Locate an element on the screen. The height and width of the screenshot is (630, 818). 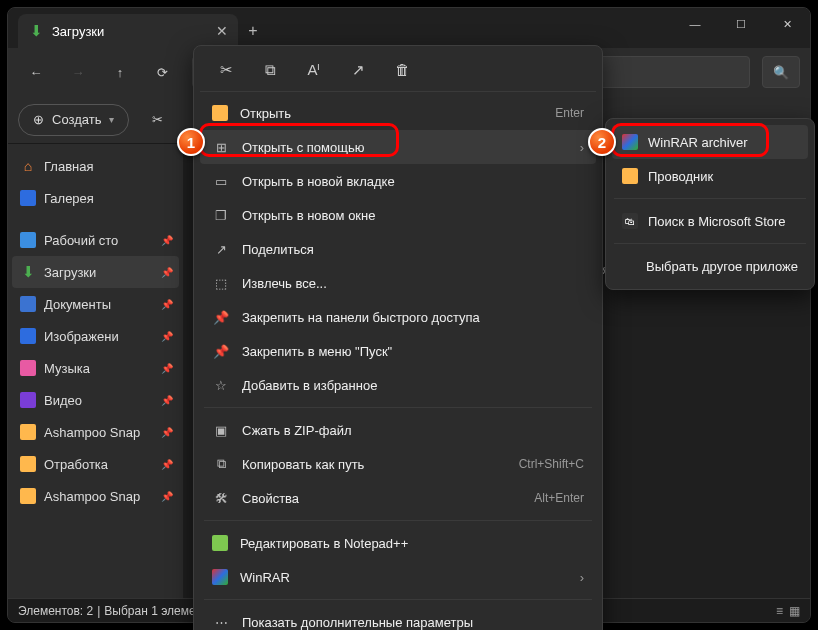
tab-close-icon: ✕ is located at coordinates (222, 31).